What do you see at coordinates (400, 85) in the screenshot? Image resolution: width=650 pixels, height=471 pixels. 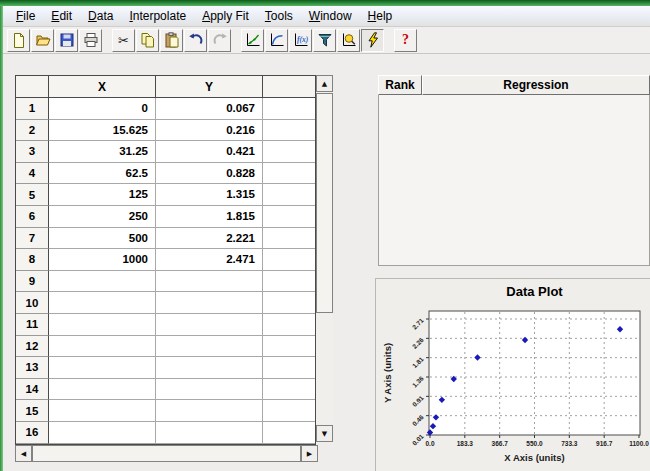 I see `column-header-rank: Rank` at bounding box center [400, 85].